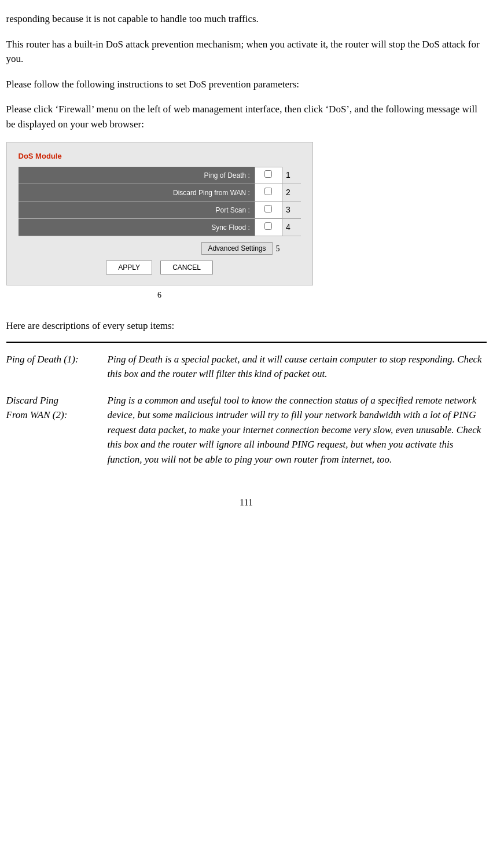 The height and width of the screenshot is (861, 504). What do you see at coordinates (278, 249) in the screenshot?
I see `advanced-settings-number: 5` at bounding box center [278, 249].